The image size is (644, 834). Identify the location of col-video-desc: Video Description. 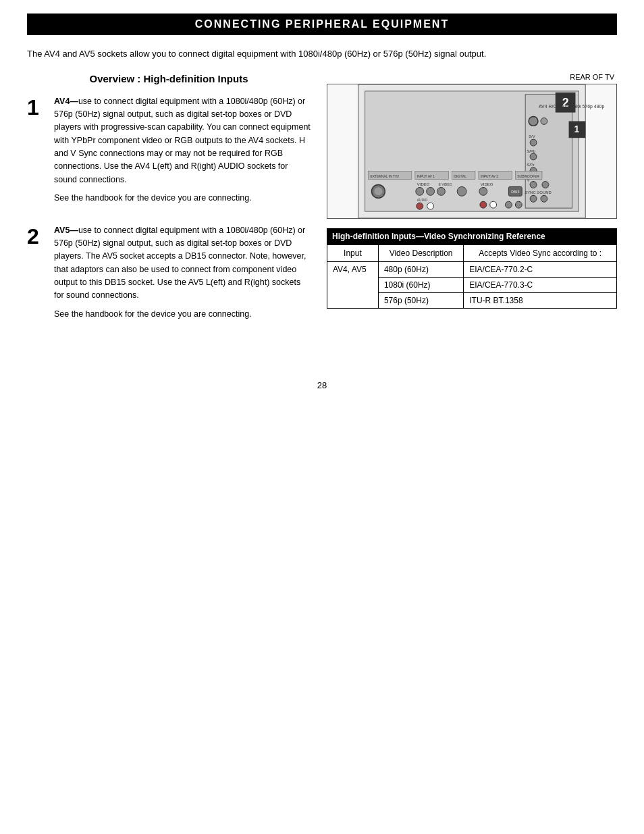
(421, 253).